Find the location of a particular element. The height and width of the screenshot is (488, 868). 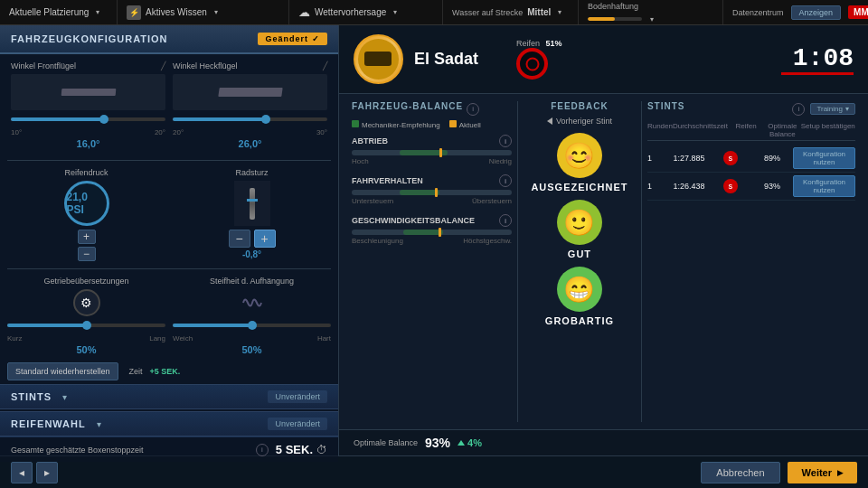

feedback-prev-label: Vorheriger Stint is located at coordinates (584, 121).